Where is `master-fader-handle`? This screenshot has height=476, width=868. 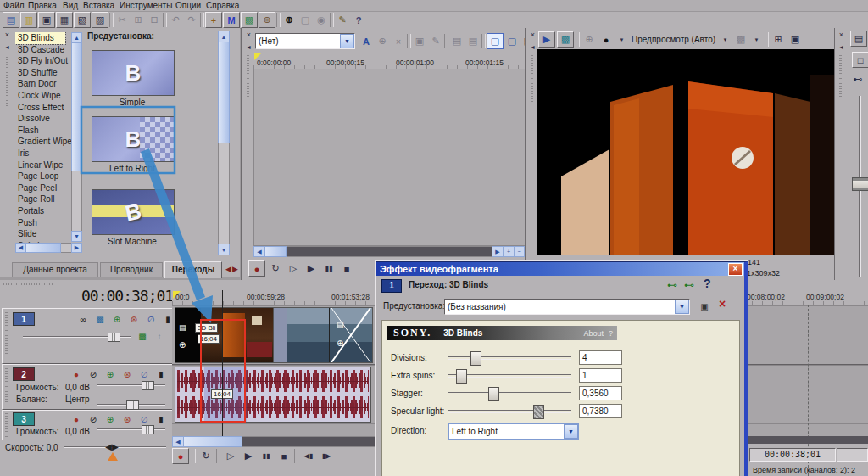
master-fader-handle is located at coordinates (860, 184).